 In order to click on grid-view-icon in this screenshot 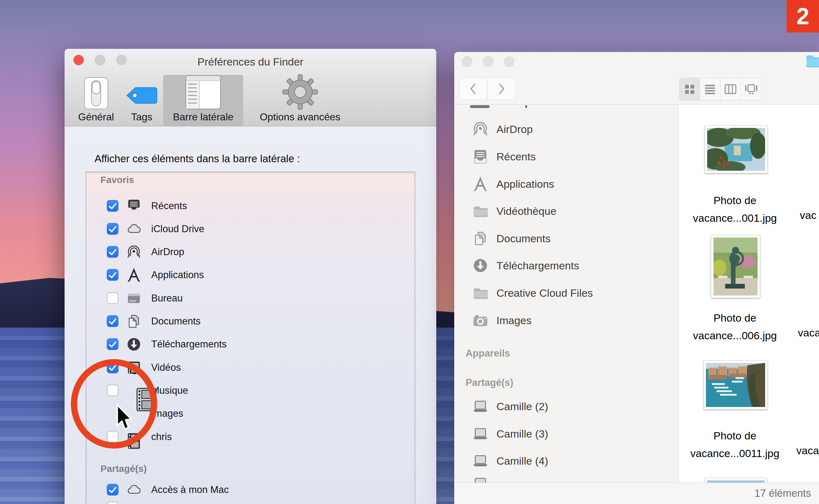, I will do `click(690, 89)`.